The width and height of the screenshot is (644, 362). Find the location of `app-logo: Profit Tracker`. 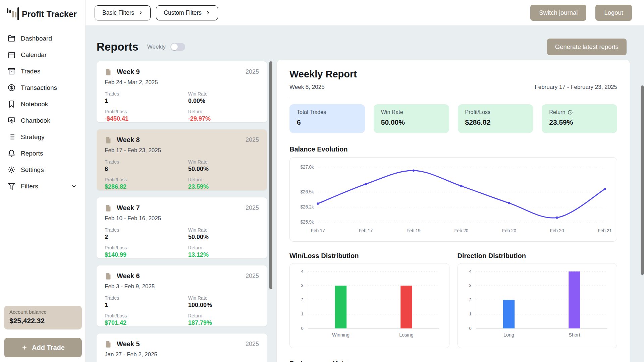

app-logo: Profit Tracker is located at coordinates (43, 10).